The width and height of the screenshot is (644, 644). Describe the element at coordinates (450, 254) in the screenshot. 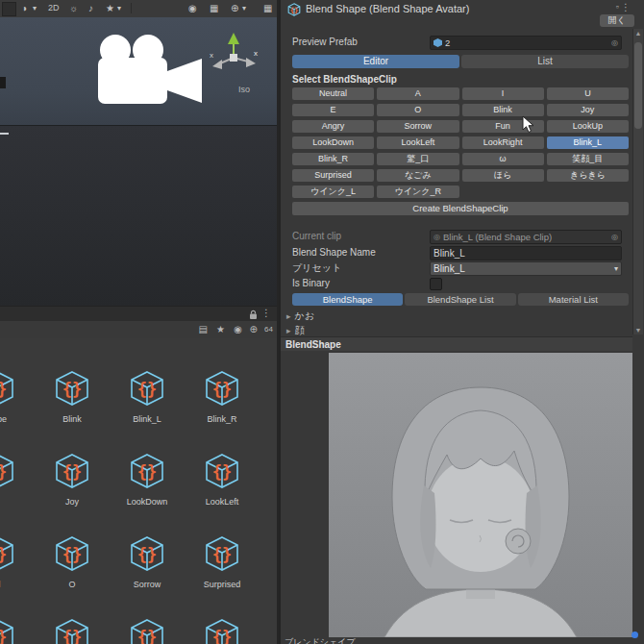

I see `blend-shape-name-value: Blink_L` at that location.